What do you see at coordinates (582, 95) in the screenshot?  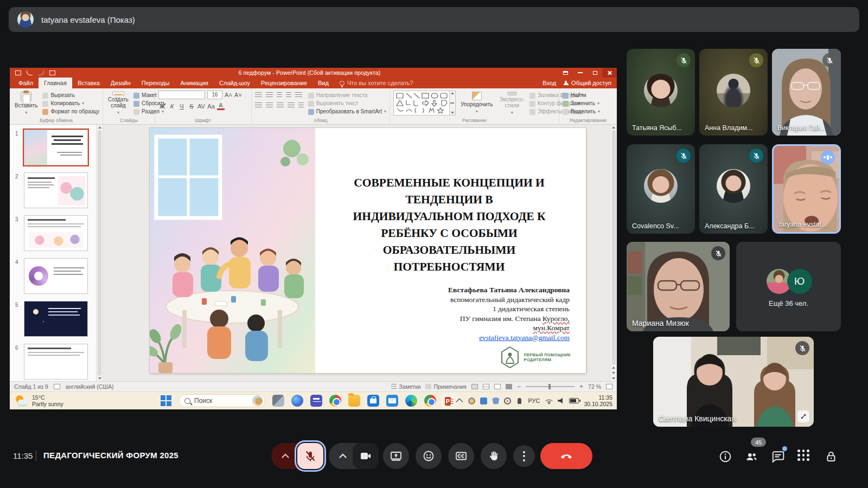 I see `find-button: Найти` at bounding box center [582, 95].